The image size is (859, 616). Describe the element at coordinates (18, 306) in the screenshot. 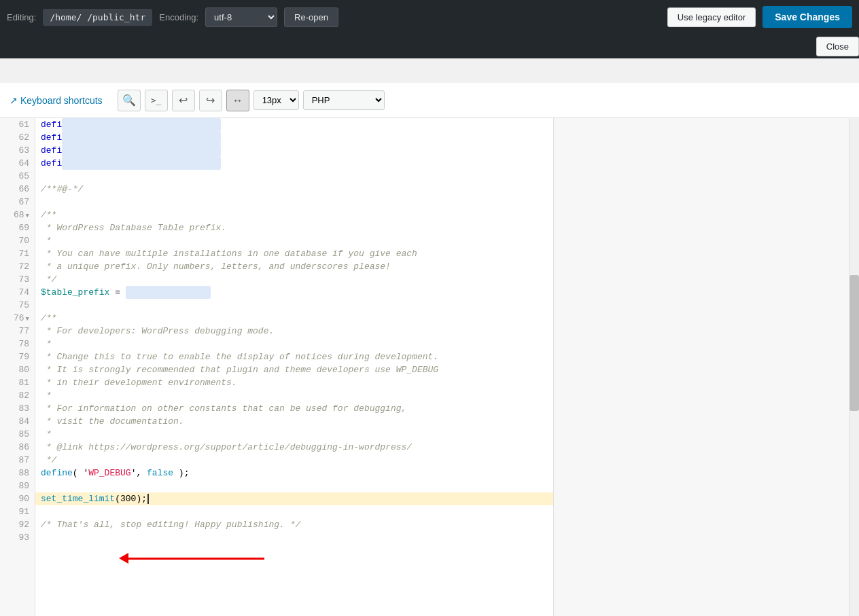

I see `line-number: 75` at that location.